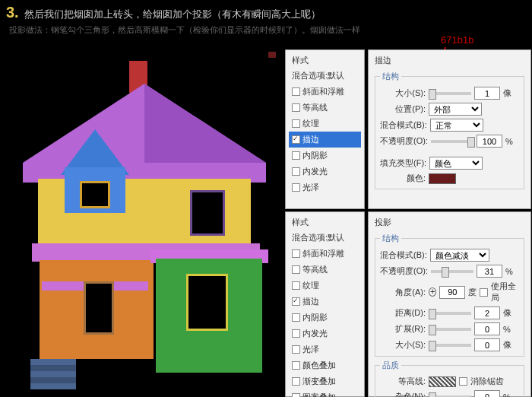  I want to click on angle-dial, so click(432, 292).